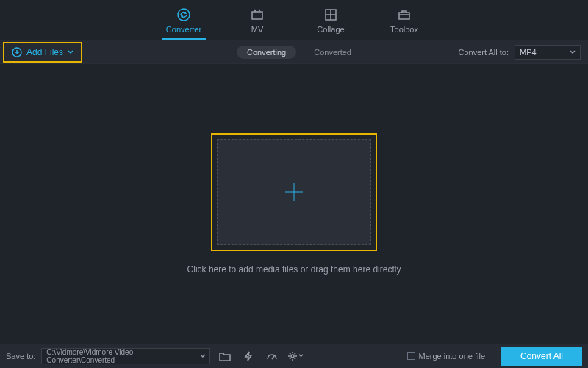  Describe the element at coordinates (294, 192) in the screenshot. I see `drop-zone` at that location.